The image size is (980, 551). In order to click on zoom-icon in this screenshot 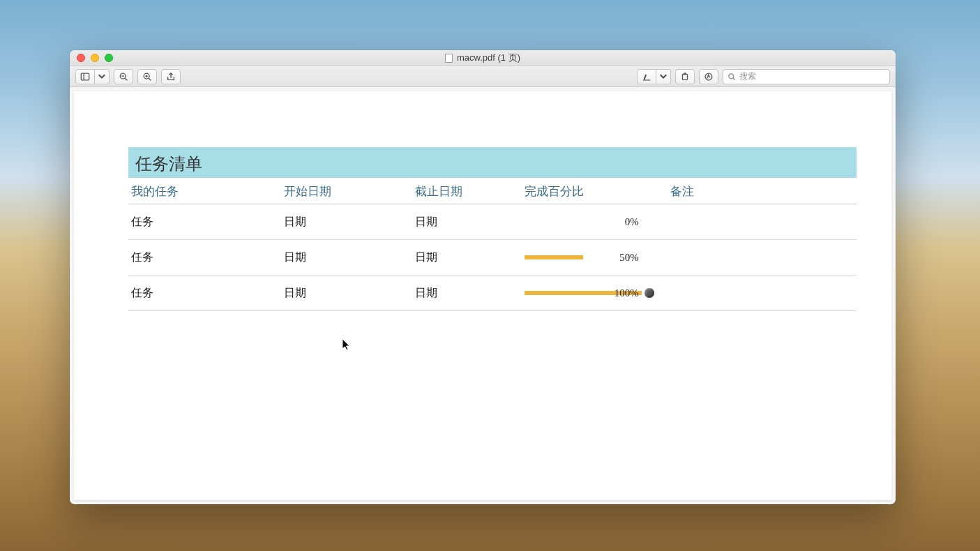, I will do `click(109, 58)`.